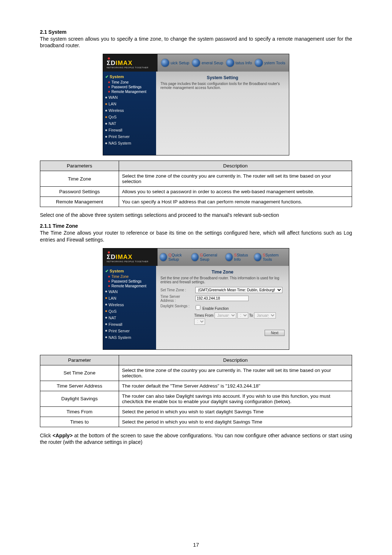 This screenshot has width=392, height=555. I want to click on topbar-general-setup: eneral Seup, so click(208, 63).